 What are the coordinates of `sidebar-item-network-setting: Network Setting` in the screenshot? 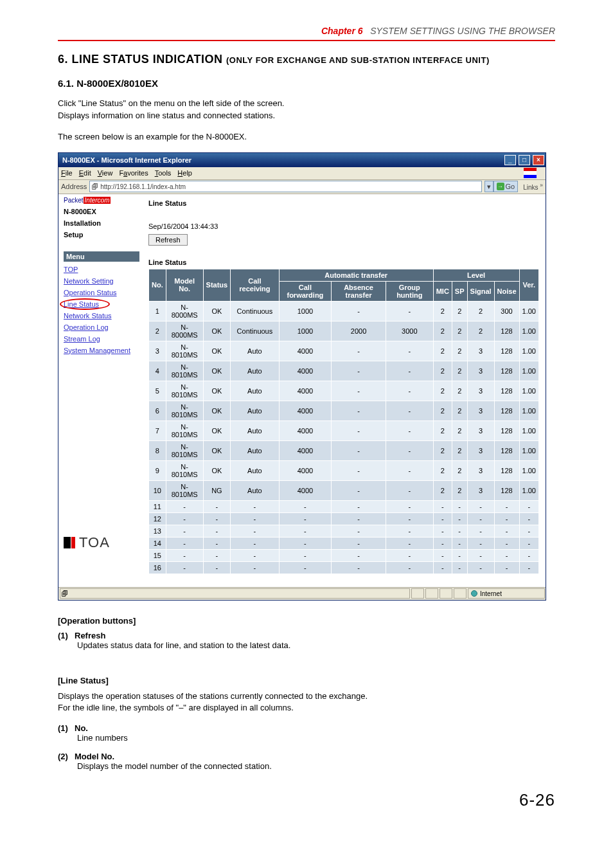 It's located at (102, 281).